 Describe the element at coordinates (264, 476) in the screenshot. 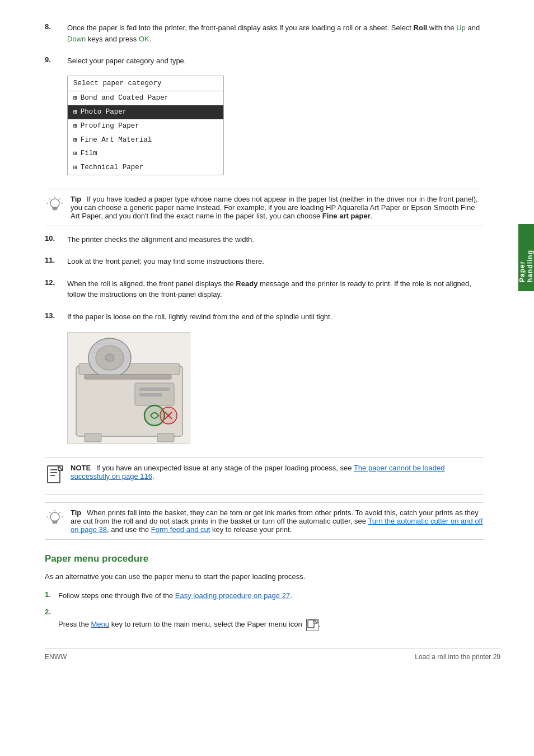

I see `note-box-1: NOTE If you have an unexpected issue at …` at that location.